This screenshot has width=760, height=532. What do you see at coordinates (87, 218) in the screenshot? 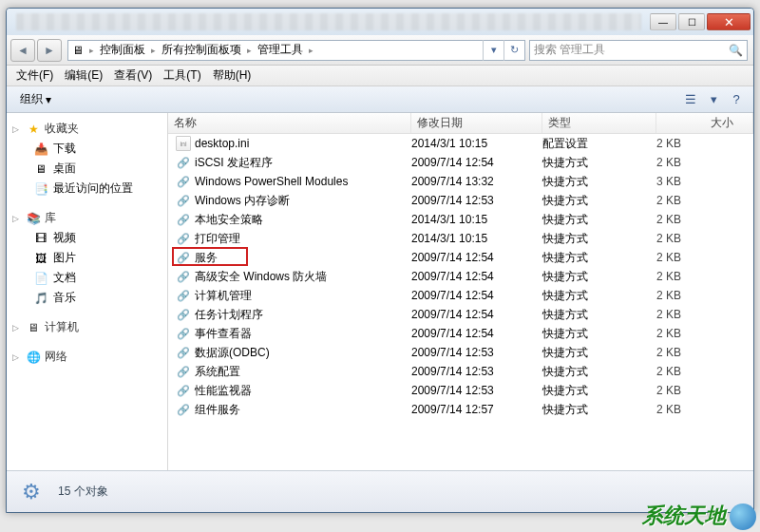
I see `tree-group-1: ▷📚库` at bounding box center [87, 218].